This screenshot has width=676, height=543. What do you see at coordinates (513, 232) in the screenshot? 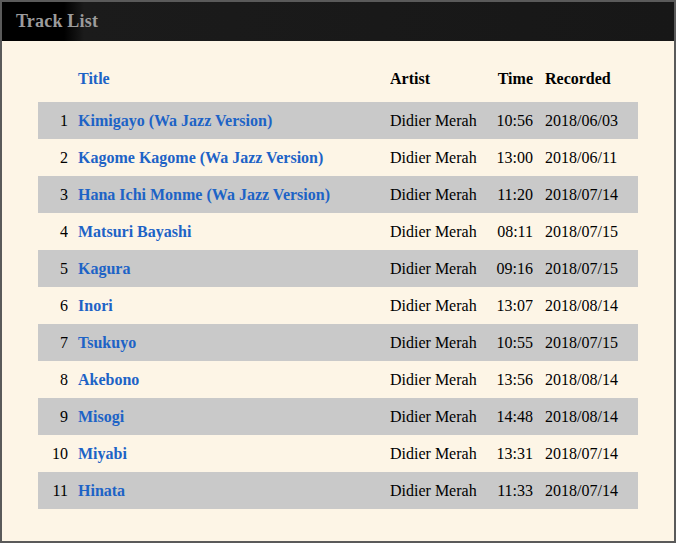
I see `track-time: 08:11` at bounding box center [513, 232].